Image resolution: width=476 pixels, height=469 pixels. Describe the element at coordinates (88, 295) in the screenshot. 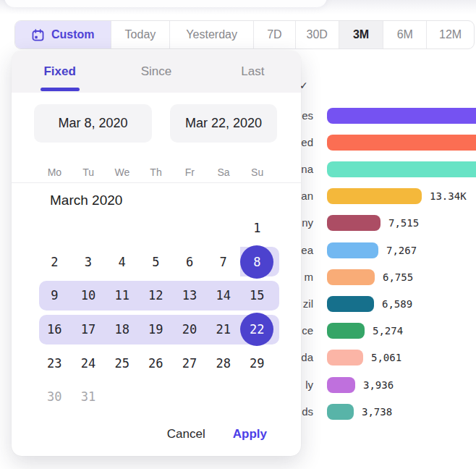

I see `day-10: 10` at that location.